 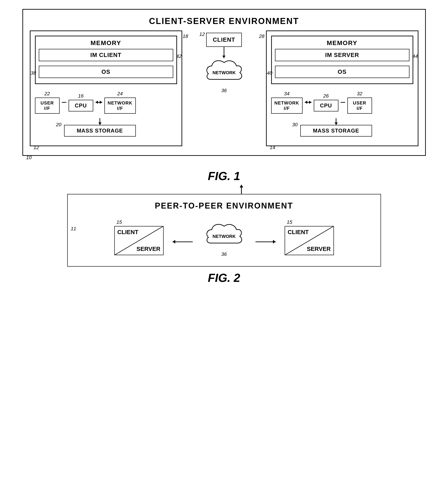 What do you see at coordinates (343, 102) in the screenshot?
I see `right-cpu-user-line` at bounding box center [343, 102].